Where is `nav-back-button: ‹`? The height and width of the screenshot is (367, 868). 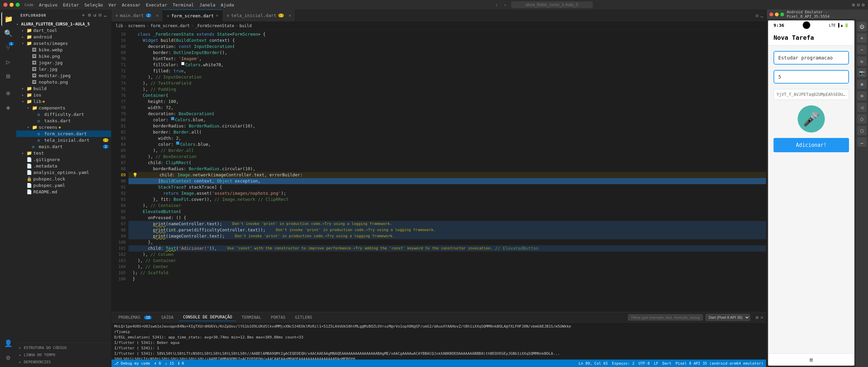
nav-back-button: ‹ is located at coordinates (497, 5).